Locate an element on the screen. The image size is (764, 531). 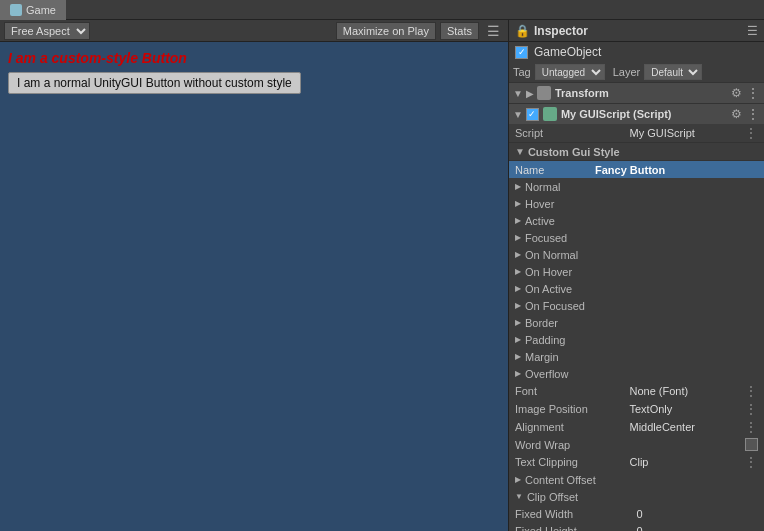
aspect-select: Free Aspect is located at coordinates (47, 31).